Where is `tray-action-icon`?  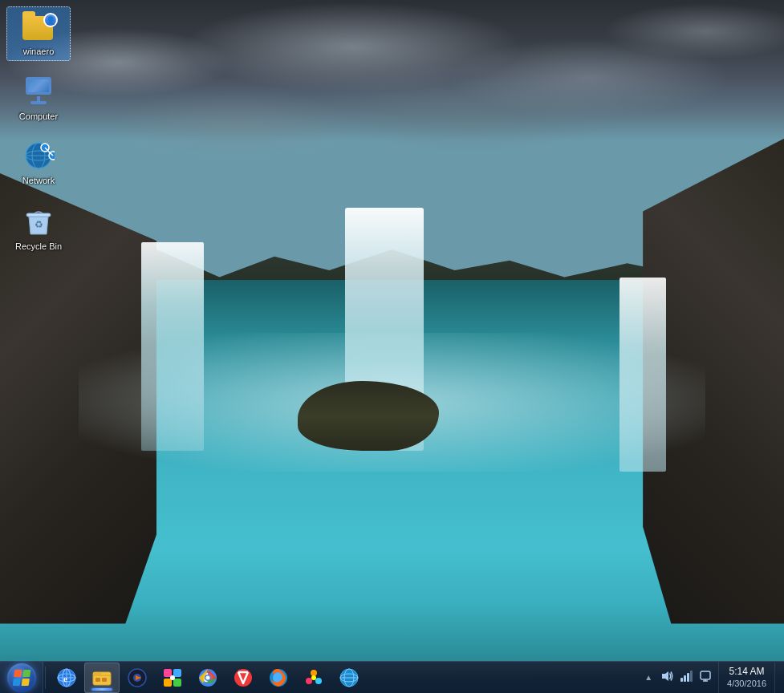 tray-action-icon is located at coordinates (705, 677).